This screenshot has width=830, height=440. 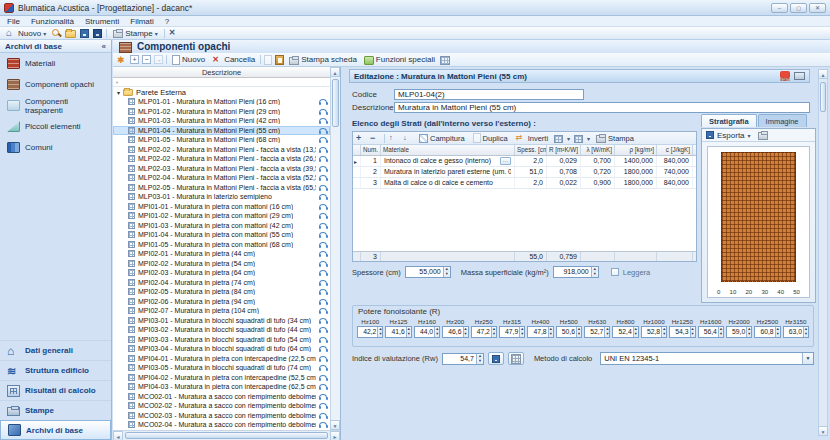 I want to click on nav-risultati-di-calcolo: Risultati di calcolo, so click(x=56, y=390).